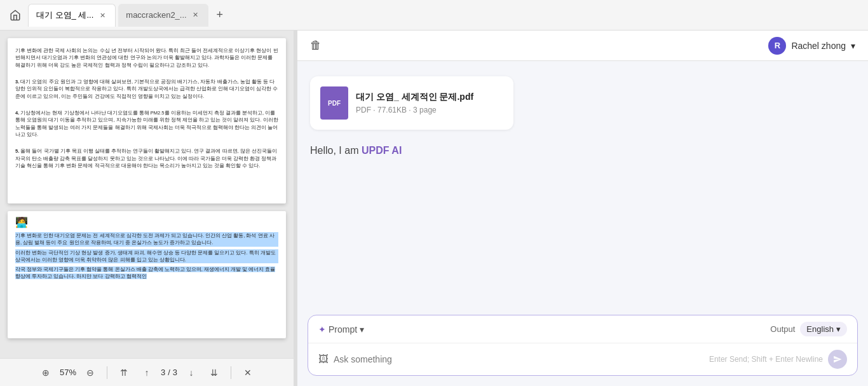 This screenshot has height=386, width=868. Describe the element at coordinates (334, 103) in the screenshot. I see `pdf-file-icon: PDF` at that location.